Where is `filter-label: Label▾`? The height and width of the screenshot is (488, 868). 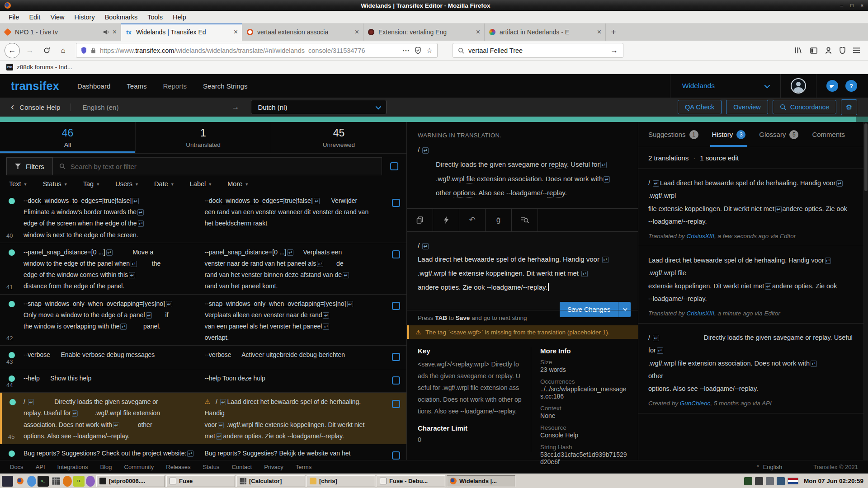 filter-label: Label▾ is located at coordinates (201, 184).